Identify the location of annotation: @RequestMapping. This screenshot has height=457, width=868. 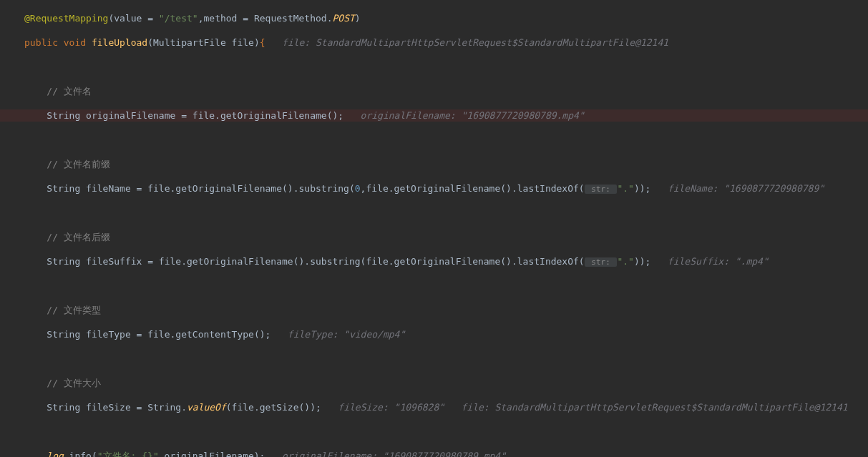
(66, 19).